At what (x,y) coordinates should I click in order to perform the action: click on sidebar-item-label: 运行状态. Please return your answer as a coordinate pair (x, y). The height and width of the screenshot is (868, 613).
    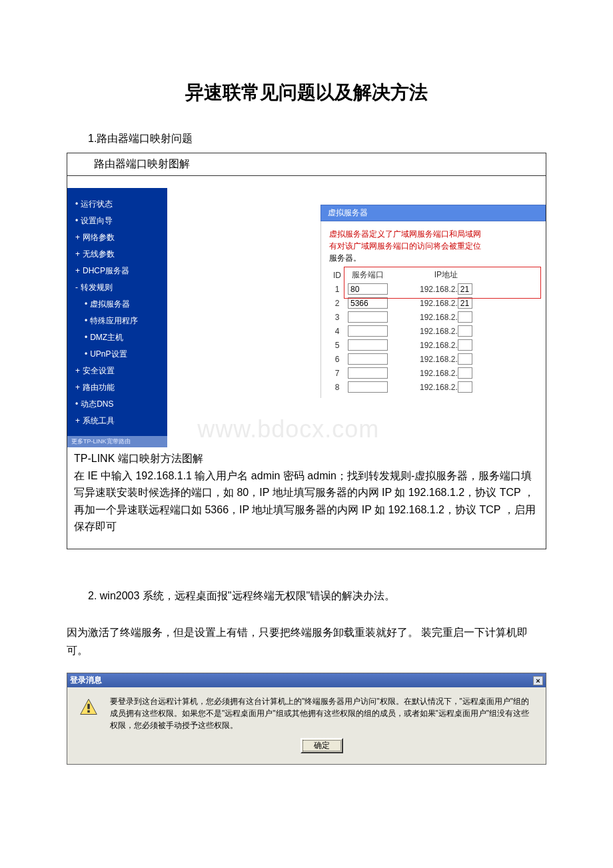
    Looking at the image, I should click on (97, 204).